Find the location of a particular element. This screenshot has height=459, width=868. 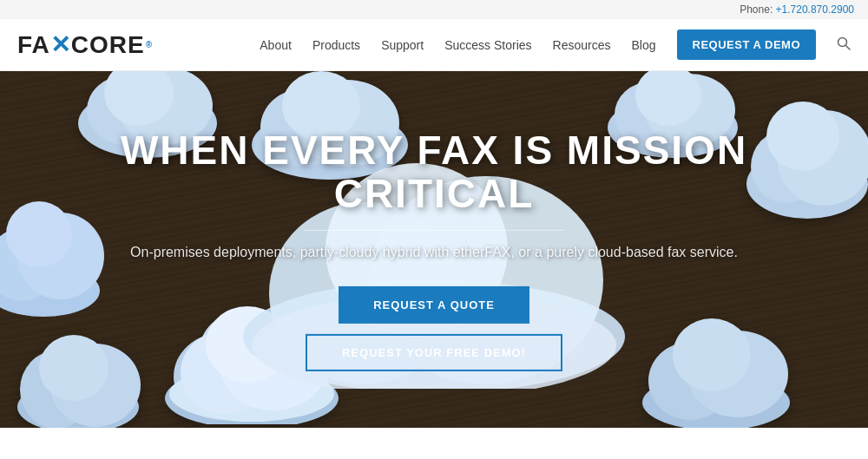

nav-support: Support is located at coordinates (403, 45).